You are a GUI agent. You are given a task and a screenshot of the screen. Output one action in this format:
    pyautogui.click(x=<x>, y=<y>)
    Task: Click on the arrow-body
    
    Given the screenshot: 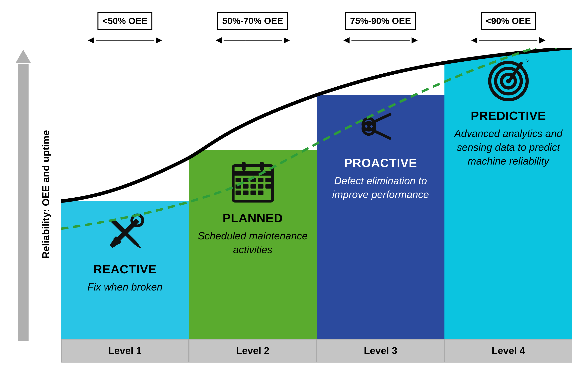 What is the action you would take?
    pyautogui.click(x=23, y=195)
    